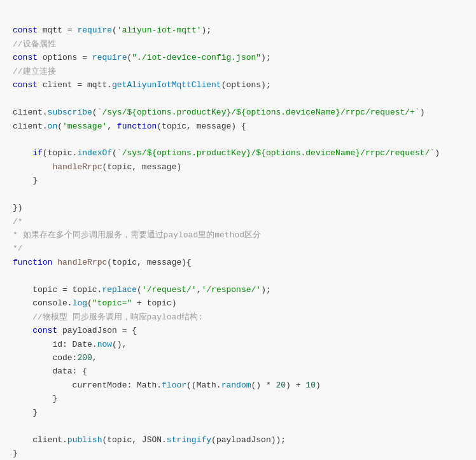 This screenshot has height=460, width=476. What do you see at coordinates (94, 303) in the screenshot?
I see `line-21: console.log("topic=" + topic)` at bounding box center [94, 303].